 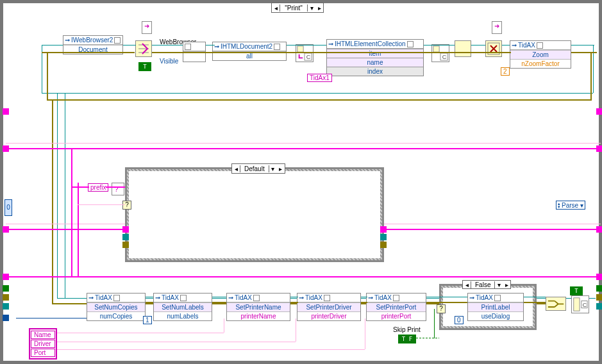 What do you see at coordinates (145, 67) in the screenshot?
I see `bool-true-constant: T` at bounding box center [145, 67].